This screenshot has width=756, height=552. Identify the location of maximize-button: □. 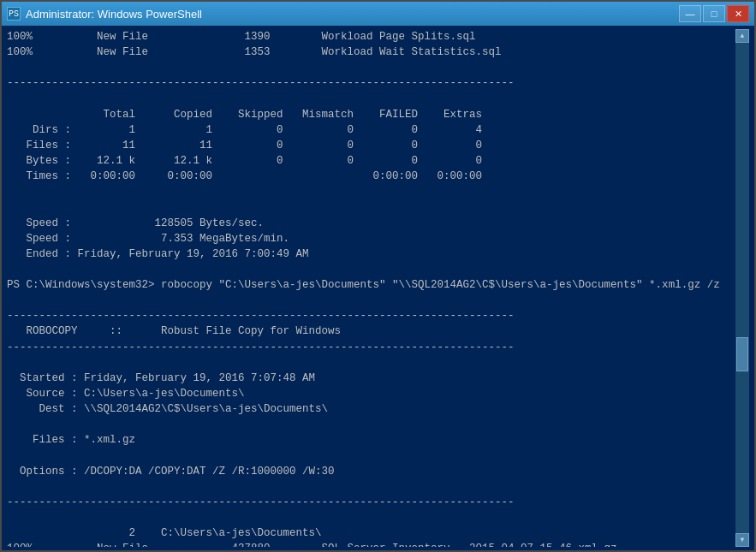
(714, 14).